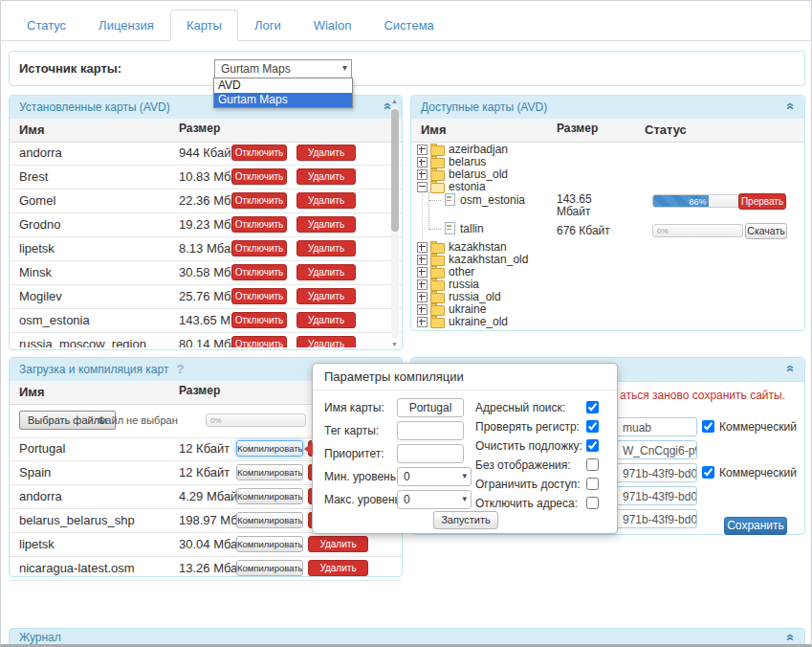 Image resolution: width=812 pixels, height=647 pixels. I want to click on compile-params-dialog: Параметры компиляции Запустить Имя карты…, so click(465, 448).